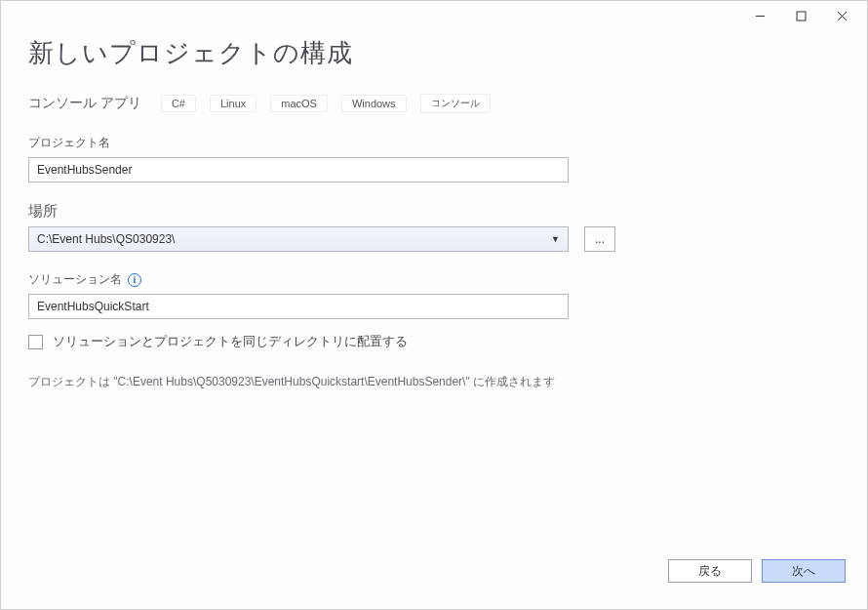 This screenshot has height=610, width=868. What do you see at coordinates (760, 16) in the screenshot?
I see `minimize-button` at bounding box center [760, 16].